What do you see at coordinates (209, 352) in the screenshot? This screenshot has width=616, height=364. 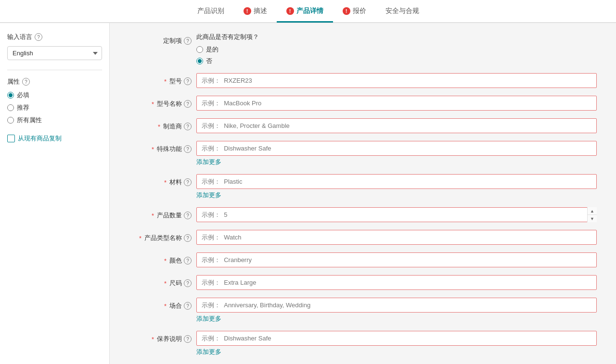 I see `care-instructions-add-more: 添加更多` at bounding box center [209, 352].